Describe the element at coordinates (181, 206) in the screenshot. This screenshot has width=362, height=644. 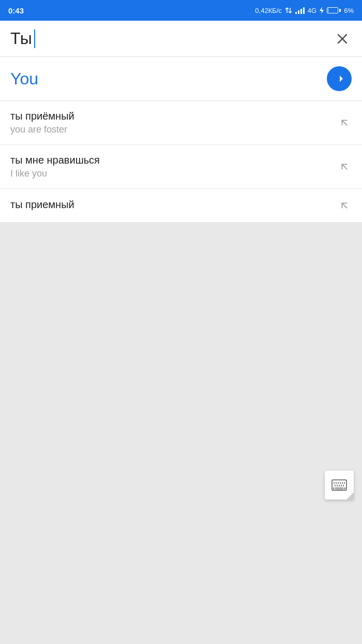
I see `suggestion-item-2: ты приемный` at that location.